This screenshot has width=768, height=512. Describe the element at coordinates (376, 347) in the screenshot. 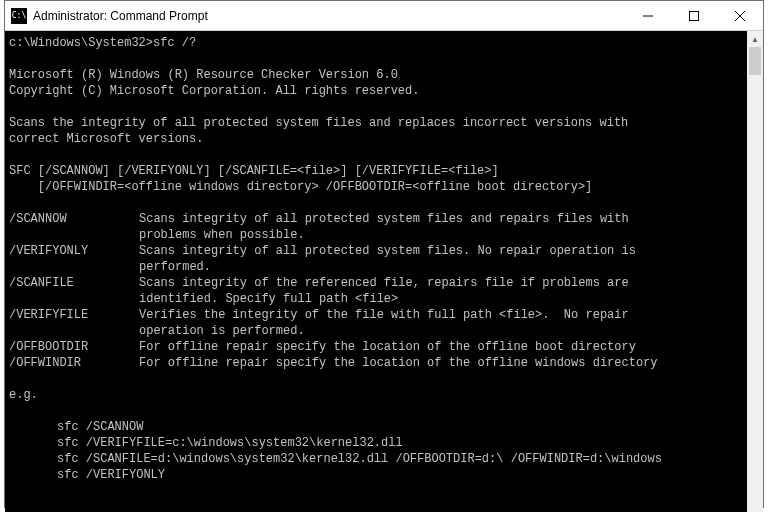

I see `option-row: /OFFBOOTDIRFor offline repair specify th…` at that location.